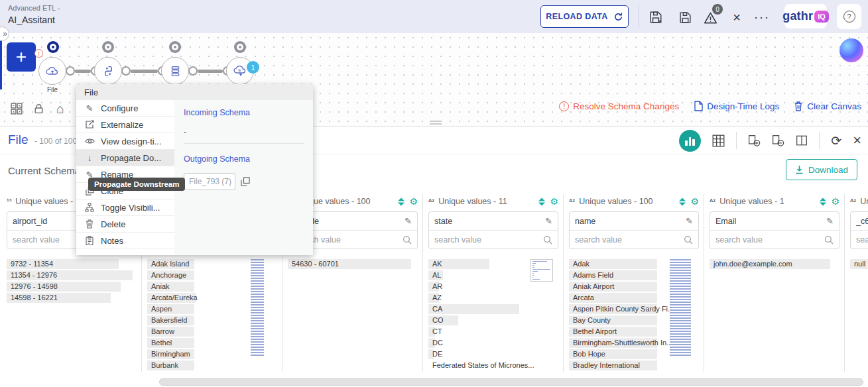 This screenshot has width=868, height=387. What do you see at coordinates (719, 140) in the screenshot?
I see `table-view-icon` at bounding box center [719, 140].